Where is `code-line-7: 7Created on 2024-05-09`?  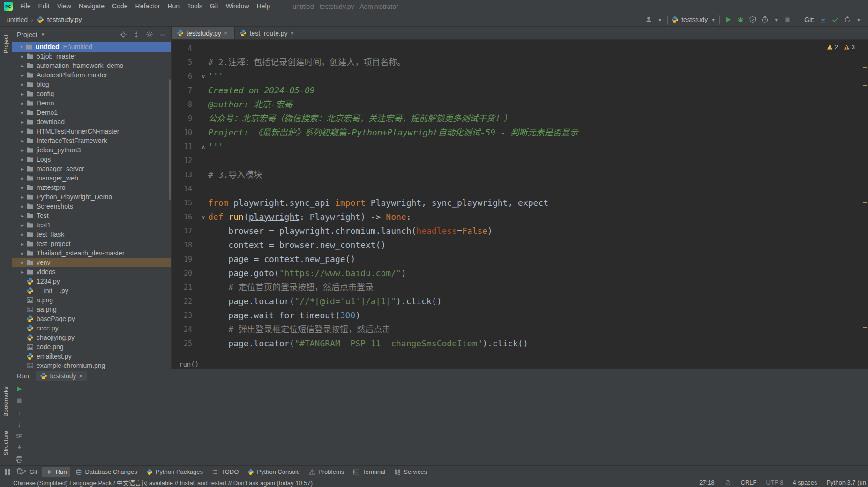
code-line-7: 7Created on 2024-05-09 is located at coordinates (520, 90).